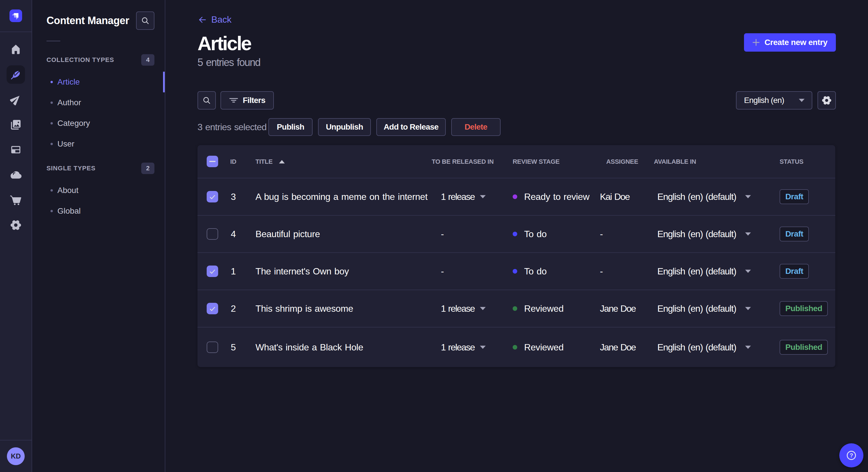  What do you see at coordinates (16, 16) in the screenshot?
I see `strapi-logo` at bounding box center [16, 16].